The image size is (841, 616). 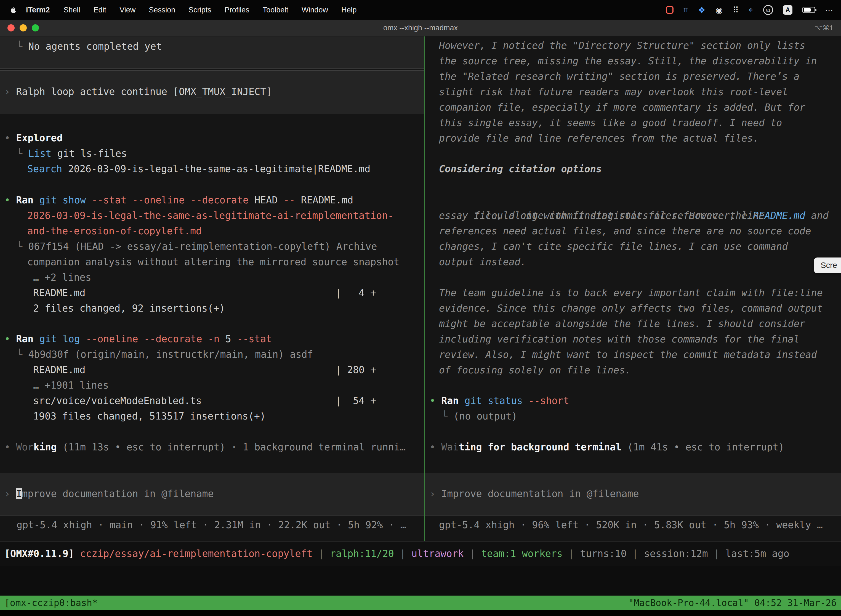 I want to click on command-git-status: • Ran git status --short, so click(x=633, y=400).